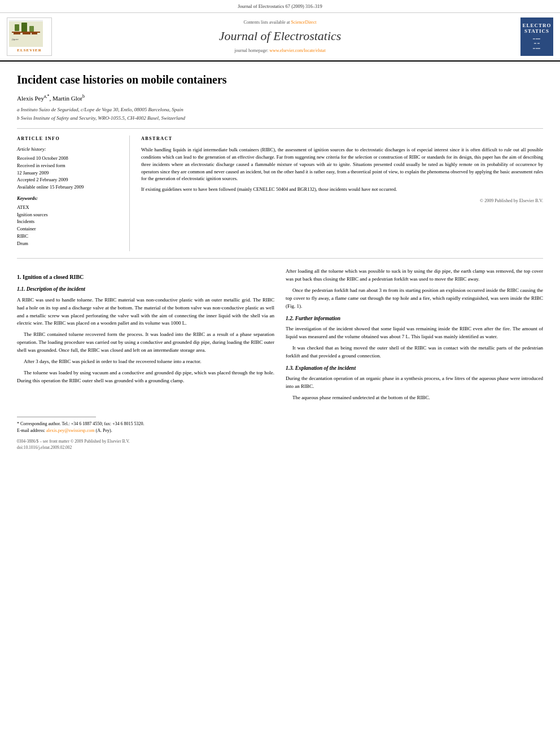  I want to click on footnote-email: E-mail address: alexis.pey@swissiesp.com…, so click(280, 431).